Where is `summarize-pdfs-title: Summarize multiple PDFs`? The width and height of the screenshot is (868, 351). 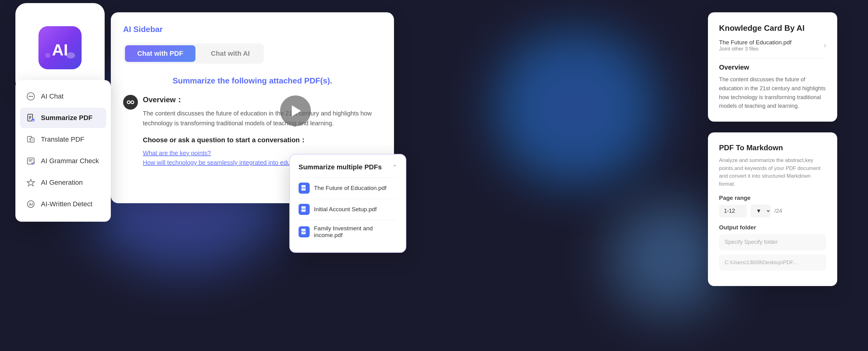 summarize-pdfs-title: Summarize multiple PDFs is located at coordinates (340, 167).